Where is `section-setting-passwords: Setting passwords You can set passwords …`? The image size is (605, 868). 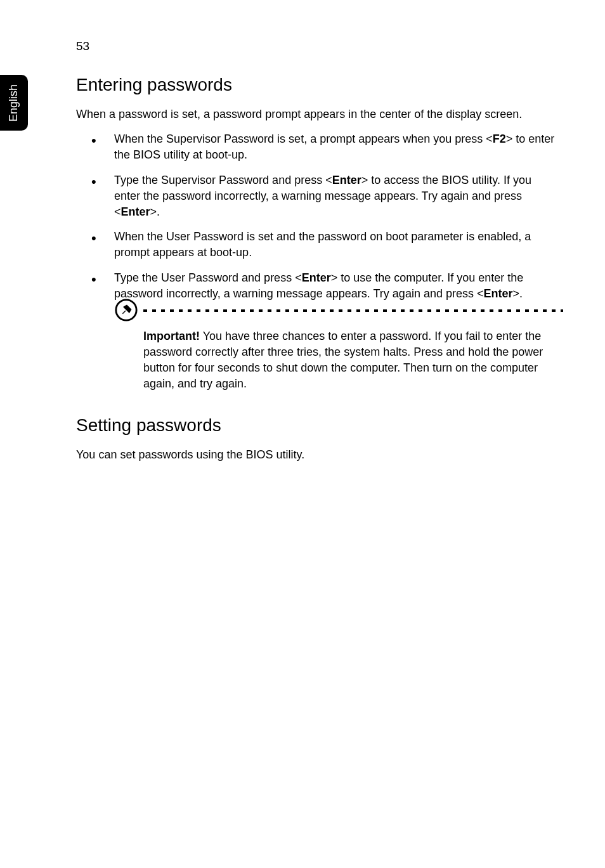 section-setting-passwords: Setting passwords You can set passwords … is located at coordinates (317, 439).